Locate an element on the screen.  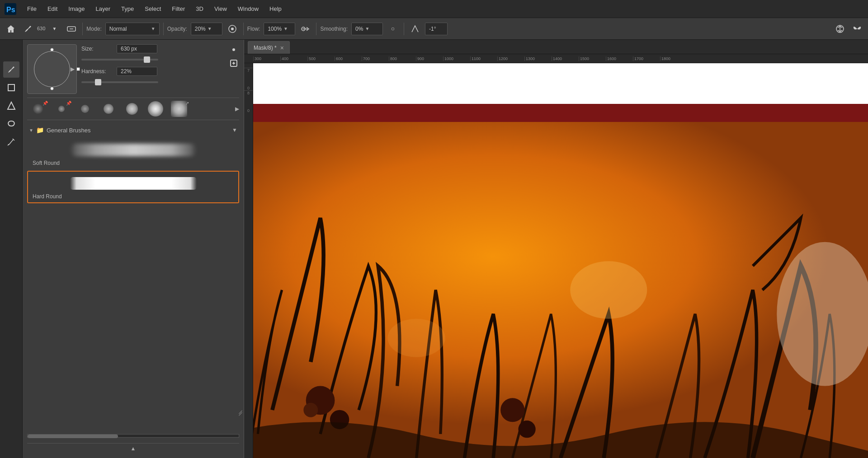
menu-file: File is located at coordinates (32, 9).